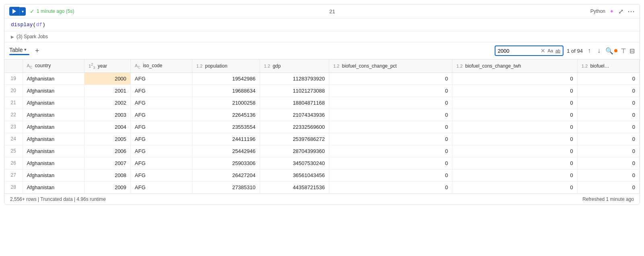 The height and width of the screenshot is (256, 644). Describe the element at coordinates (19, 50) in the screenshot. I see `table-tab: Table ▾` at that location.